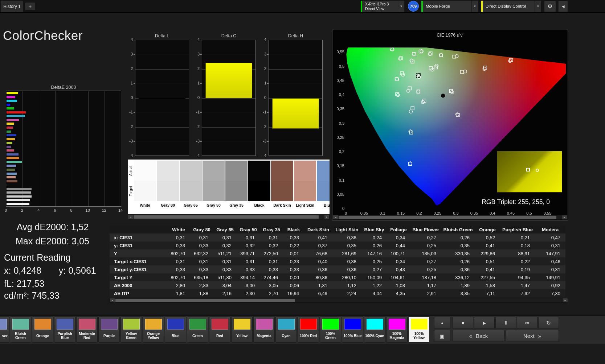 The image size is (605, 364). What do you see at coordinates (52, 241) in the screenshot?
I see `max-de2000-readout: Max dE2000: 3,05` at bounding box center [52, 241].